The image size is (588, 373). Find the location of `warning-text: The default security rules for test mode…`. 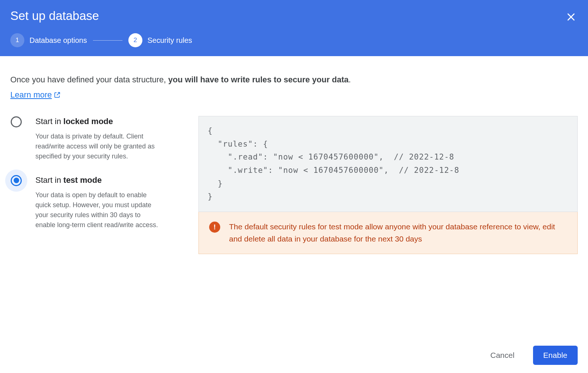

warning-text: The default security rules for test mode… is located at coordinates (398, 233).